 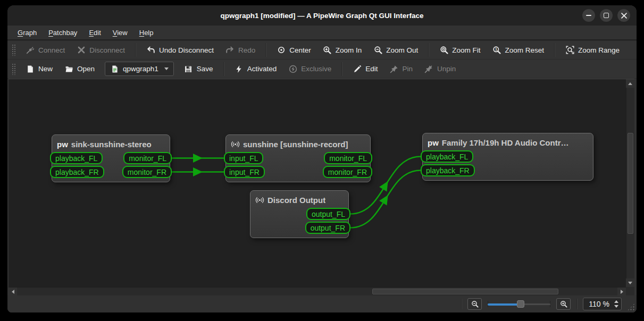 What do you see at coordinates (576, 304) in the screenshot?
I see `statusbar-separator` at bounding box center [576, 304].